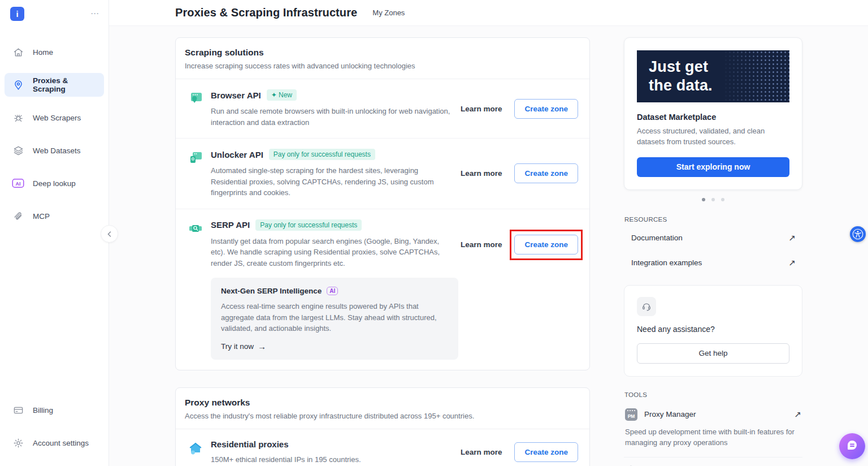  What do you see at coordinates (389, 12) in the screenshot?
I see `tab-my-zones: My Zones` at bounding box center [389, 12].